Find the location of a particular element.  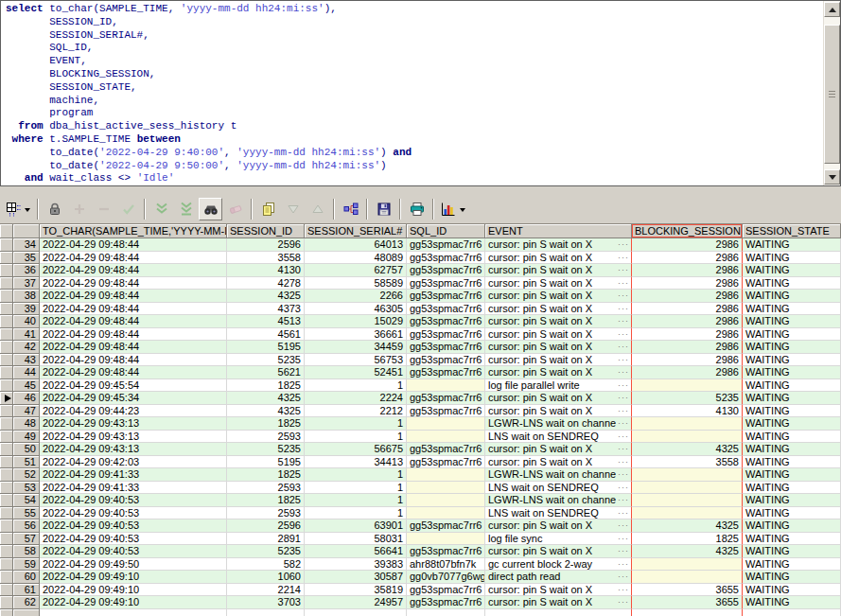

save-results-button is located at coordinates (384, 209).